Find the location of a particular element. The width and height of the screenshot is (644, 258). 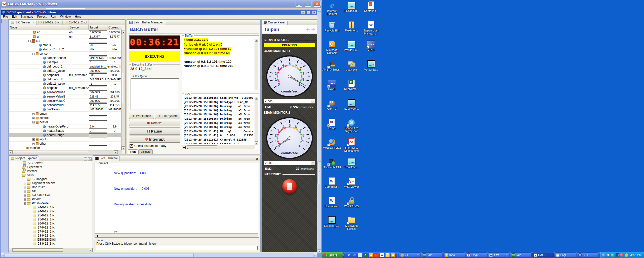

table-row: input is located at coordinates (65, 140).